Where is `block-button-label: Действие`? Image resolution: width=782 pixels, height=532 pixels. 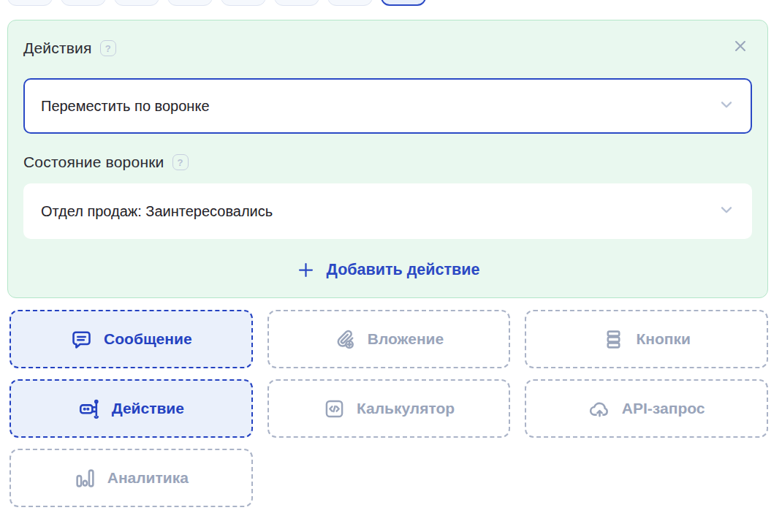
block-button-label: Действие is located at coordinates (148, 408).